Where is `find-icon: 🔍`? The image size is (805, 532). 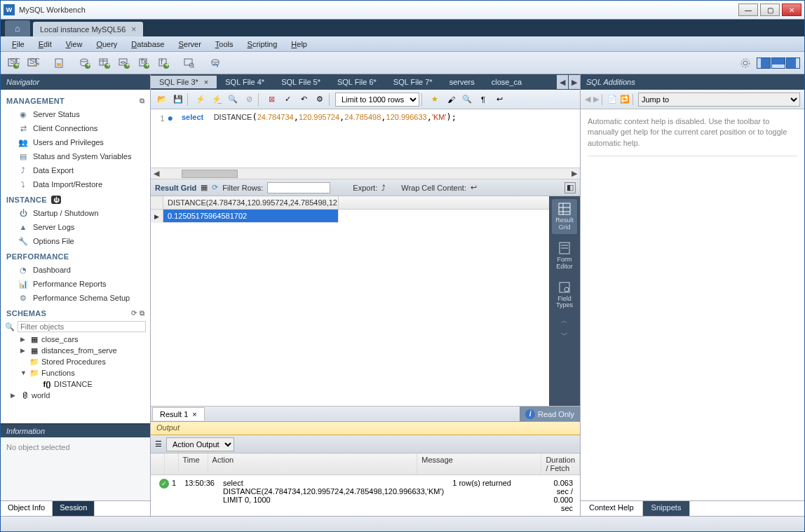
find-icon: 🔍 is located at coordinates (467, 100).